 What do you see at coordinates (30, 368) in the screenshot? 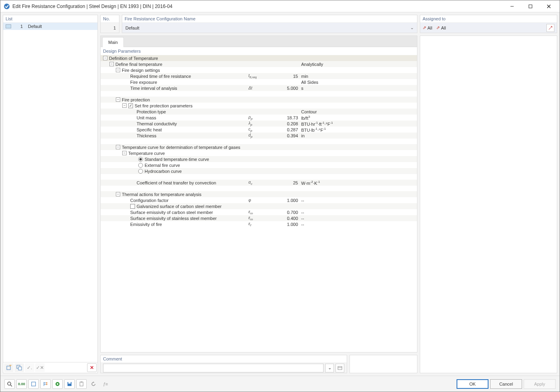
I see `include-button: ✓.` at bounding box center [30, 368].